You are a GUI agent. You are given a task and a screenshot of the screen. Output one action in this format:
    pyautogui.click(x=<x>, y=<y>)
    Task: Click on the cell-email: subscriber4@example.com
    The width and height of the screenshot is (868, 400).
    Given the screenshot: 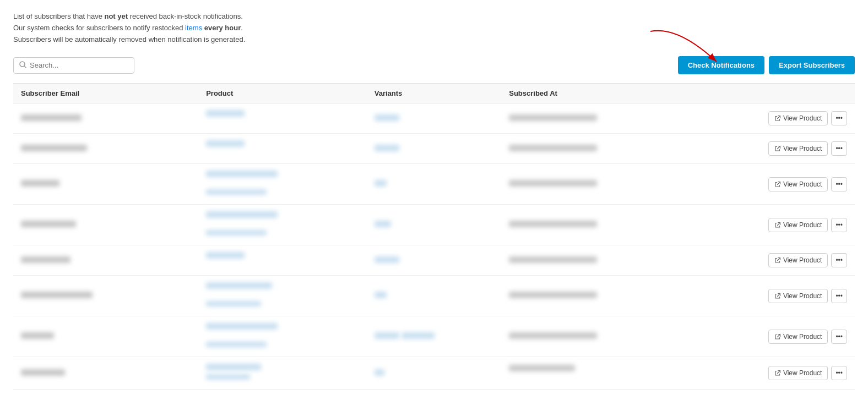 What is the action you would take?
    pyautogui.click(x=106, y=225)
    